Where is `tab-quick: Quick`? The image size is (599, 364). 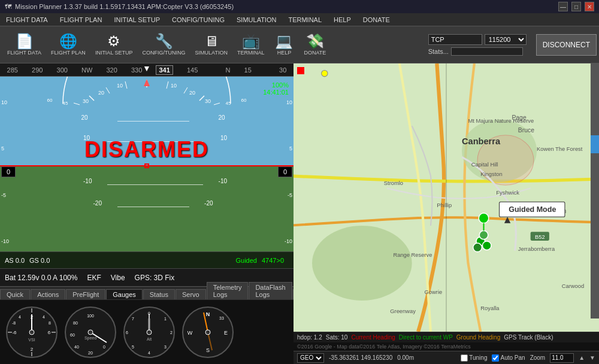
tab-quick: Quick is located at coordinates (15, 295).